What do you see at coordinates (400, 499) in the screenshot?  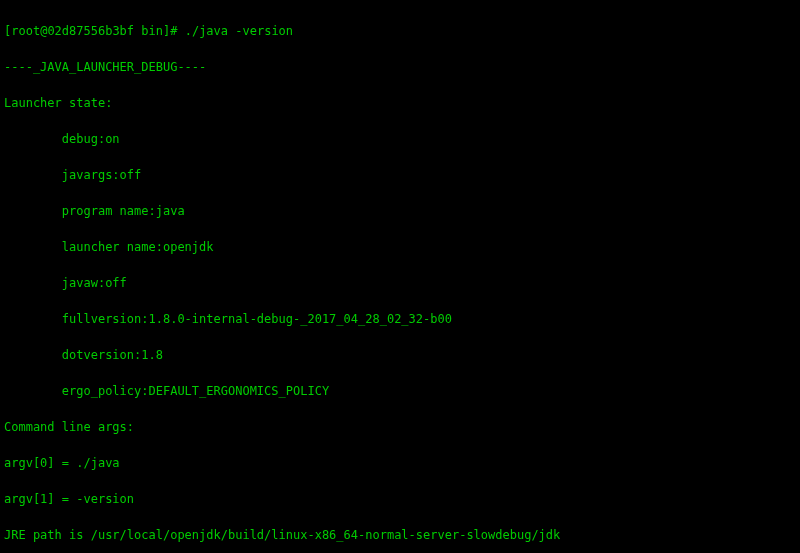 I see `output-line: argv[1] = -version` at bounding box center [400, 499].